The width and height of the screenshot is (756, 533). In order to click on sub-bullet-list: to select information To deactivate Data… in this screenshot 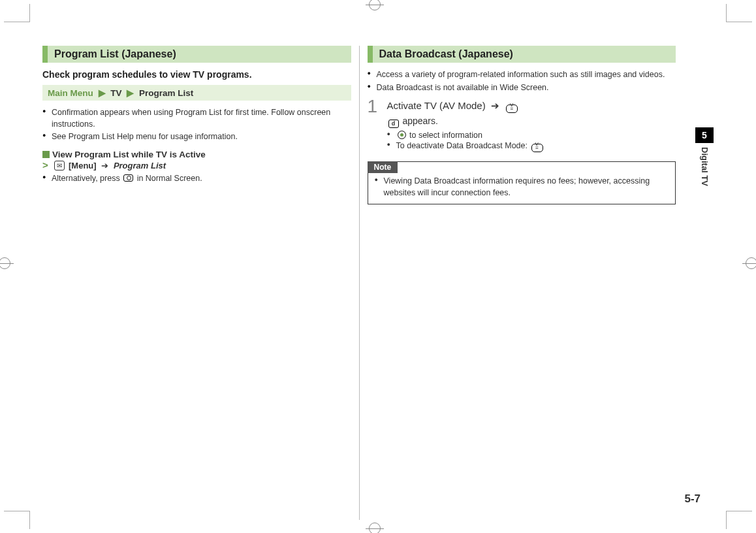, I will do `click(531, 141)`.